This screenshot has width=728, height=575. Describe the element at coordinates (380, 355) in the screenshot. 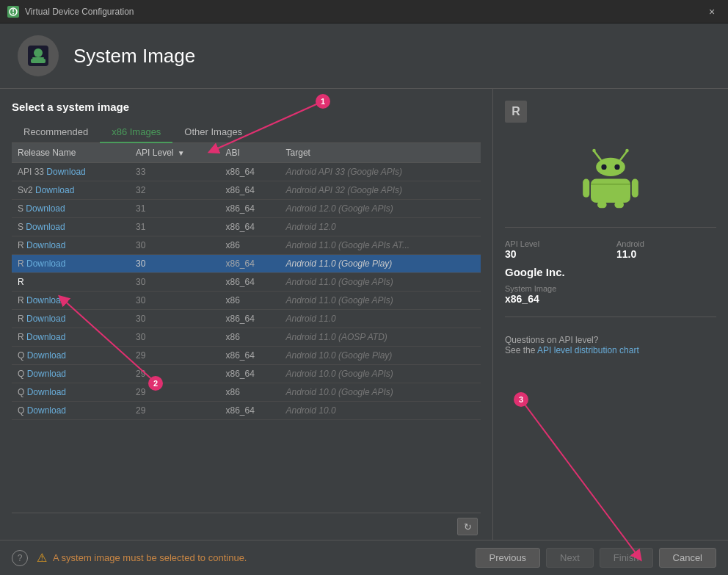

I see `cell-target: Android 10.0 (Google Play)` at that location.